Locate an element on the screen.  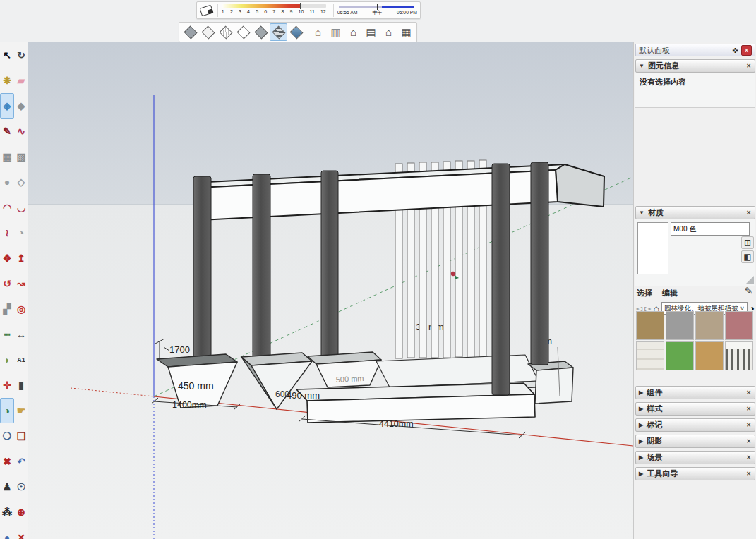
walk-tool: ⁂ is located at coordinates (7, 512).